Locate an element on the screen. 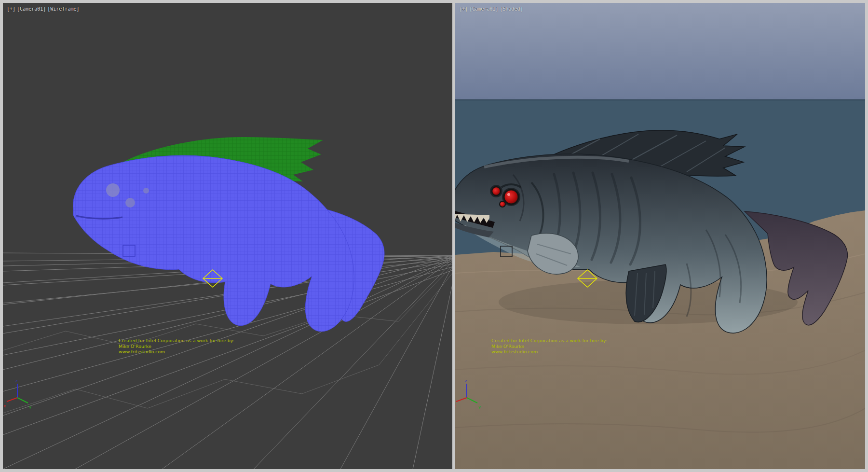 The width and height of the screenshot is (868, 472). watermark-left: Created for Intel Corporation as a work … is located at coordinates (176, 347).